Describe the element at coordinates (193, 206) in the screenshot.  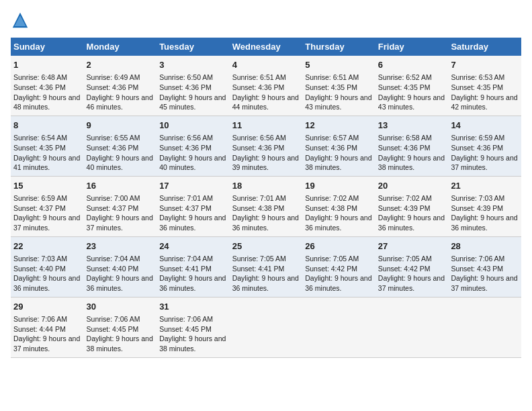
I see `calendar-cell: 17Sunrise: 7:01 AMSunset: 4:37 PMDayligh…` at that location.